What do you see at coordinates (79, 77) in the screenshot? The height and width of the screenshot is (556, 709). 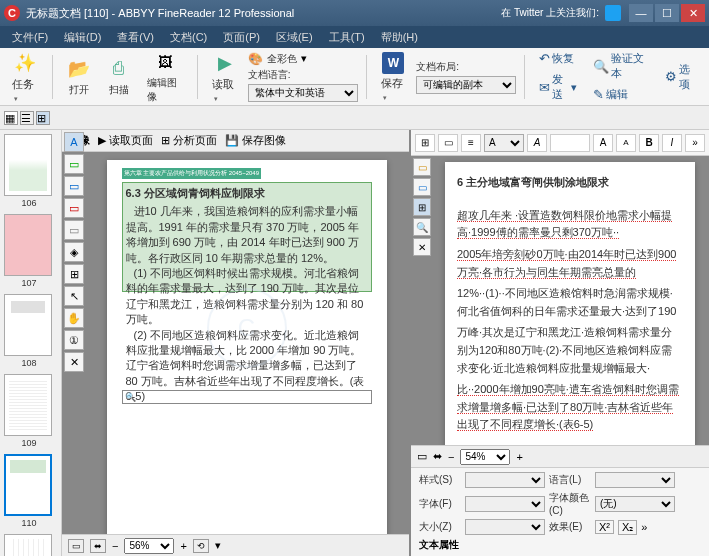 I see `open-button: 📂打开` at bounding box center [79, 77].